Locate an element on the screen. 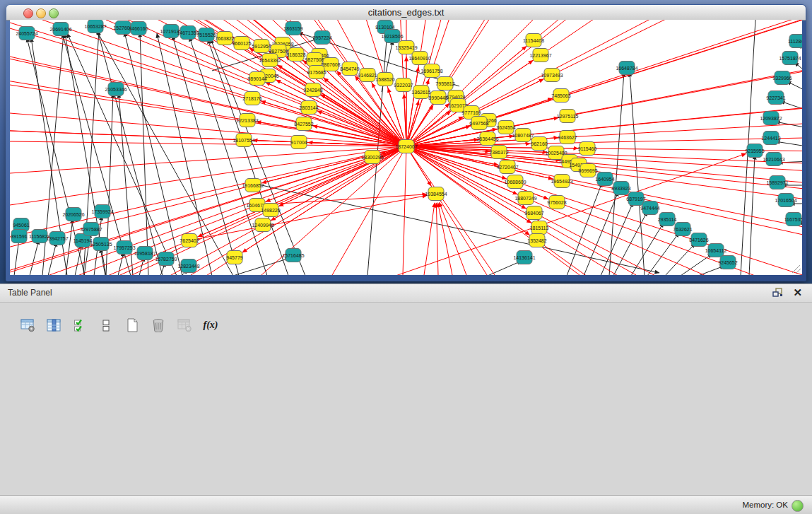 The width and height of the screenshot is (812, 514). graph-node: 7957224 is located at coordinates (322, 38).